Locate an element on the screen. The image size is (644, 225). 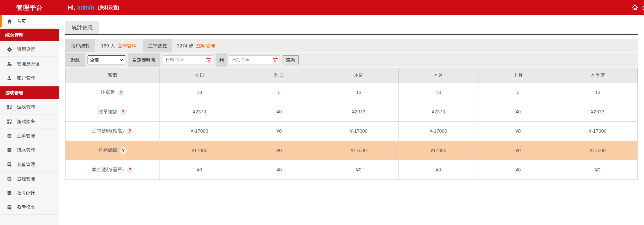
game-select: 全部 is located at coordinates (106, 60).